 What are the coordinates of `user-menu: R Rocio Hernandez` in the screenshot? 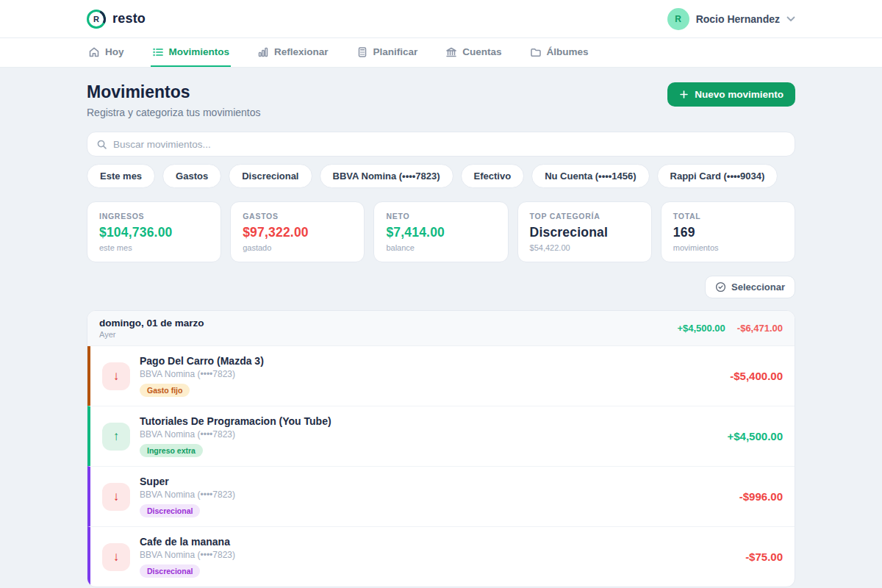 It's located at (731, 19).